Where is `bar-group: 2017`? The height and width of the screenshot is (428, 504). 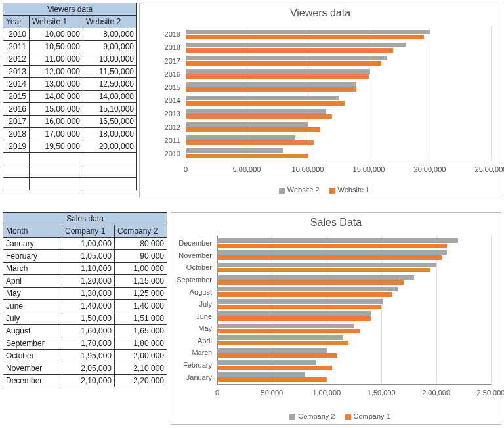 bar-group: 2017 is located at coordinates (339, 60).